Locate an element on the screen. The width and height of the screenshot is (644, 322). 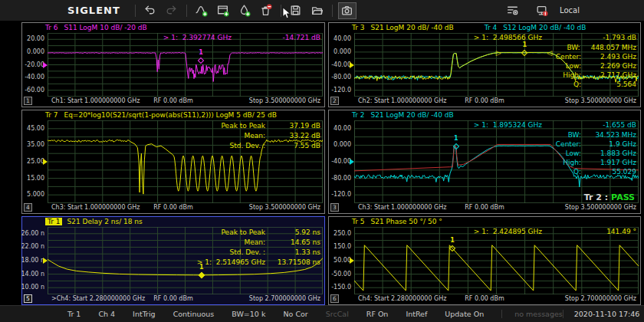
y-tick: -150.0 is located at coordinates (336, 287).